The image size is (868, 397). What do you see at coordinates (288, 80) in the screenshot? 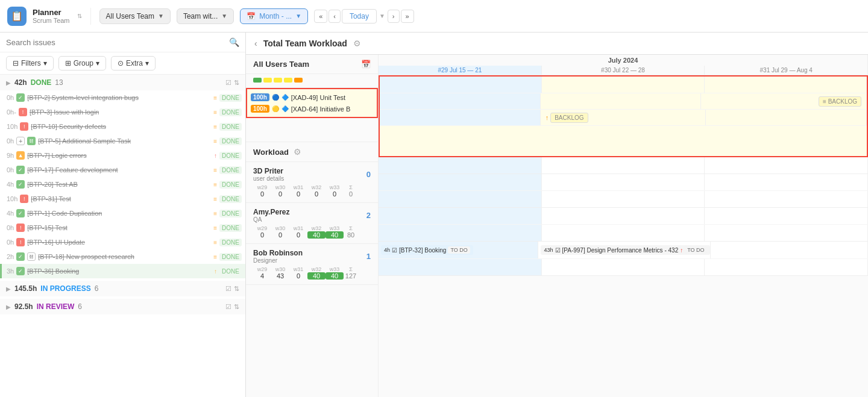
I see `bar-yellow3` at bounding box center [288, 80].